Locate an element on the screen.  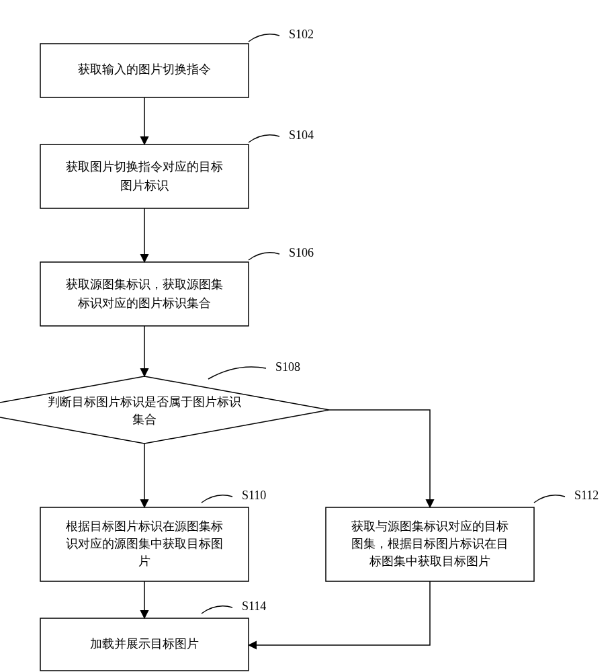
label-s112: S112 is located at coordinates (586, 495).